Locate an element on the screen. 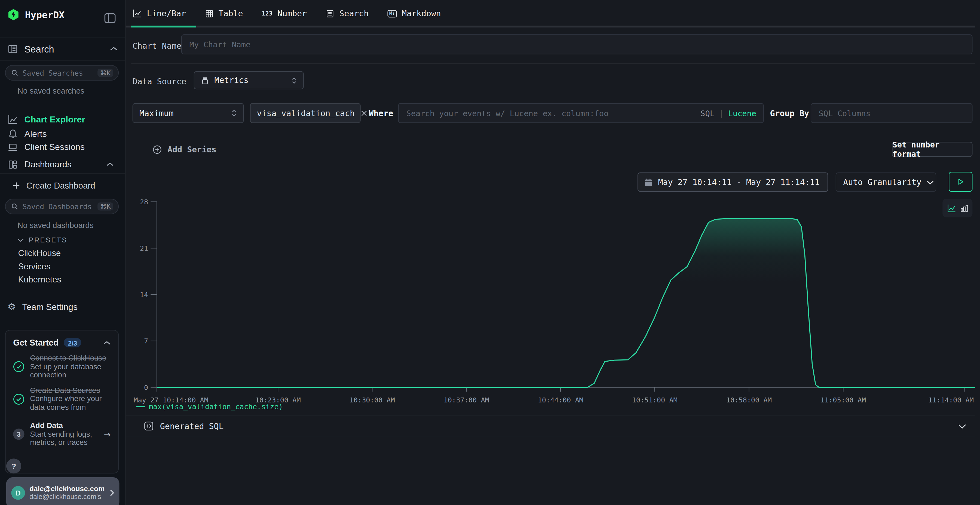  step-desc: Start sending logs, metrics, or traces is located at coordinates (64, 439).